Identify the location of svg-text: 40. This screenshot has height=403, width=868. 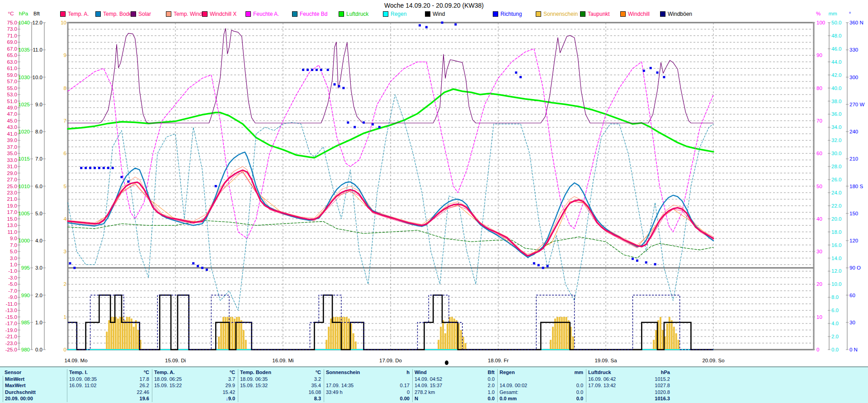
(819, 219).